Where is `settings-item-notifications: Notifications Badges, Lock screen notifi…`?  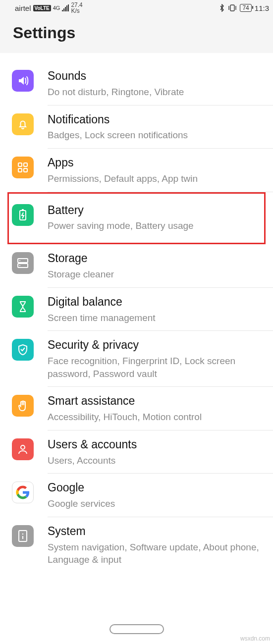 settings-item-notifications: Notifications Badges, Lock screen notifi… is located at coordinates (137, 127).